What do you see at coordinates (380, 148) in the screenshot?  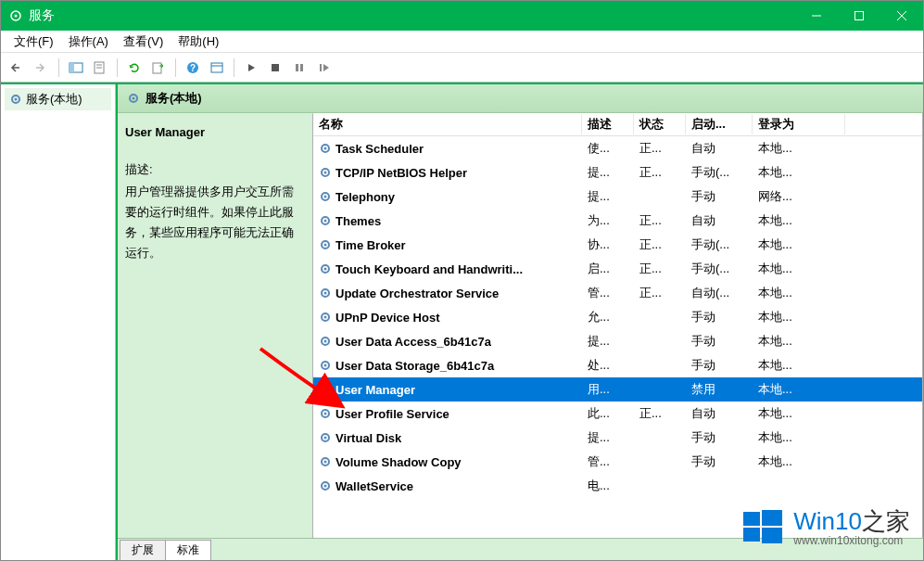 I see `service-name: Task Scheduler` at bounding box center [380, 148].